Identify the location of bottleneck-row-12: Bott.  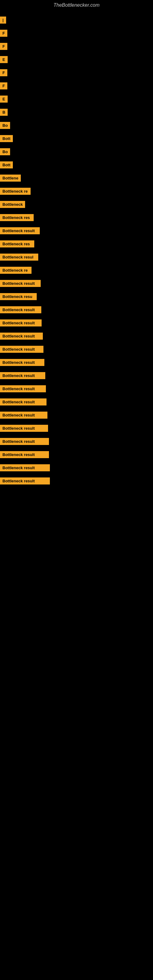
(76, 165).